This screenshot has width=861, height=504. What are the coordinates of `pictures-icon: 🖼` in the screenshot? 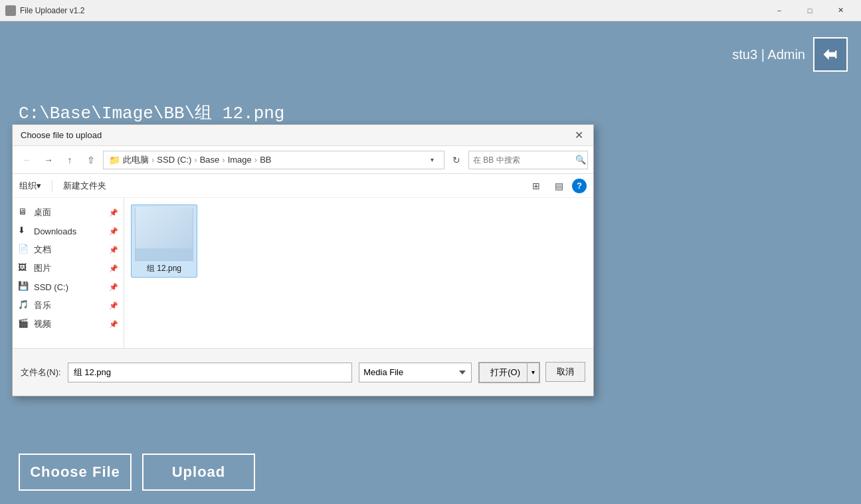 It's located at (24, 268).